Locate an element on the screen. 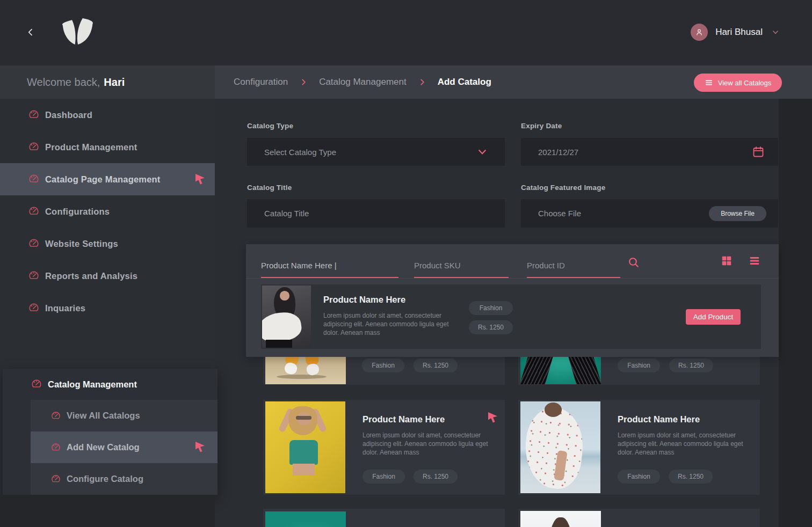 This screenshot has width=812, height=527. list-view-icon is located at coordinates (755, 261).